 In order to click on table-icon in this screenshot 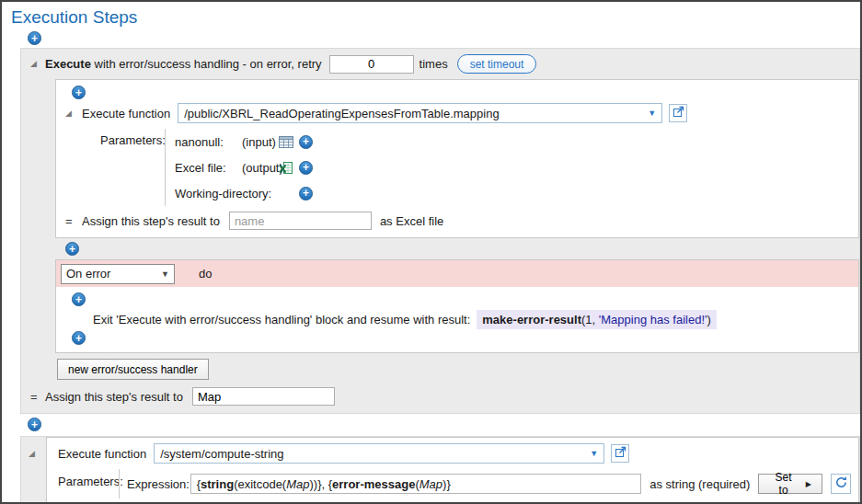, I will do `click(289, 142)`.